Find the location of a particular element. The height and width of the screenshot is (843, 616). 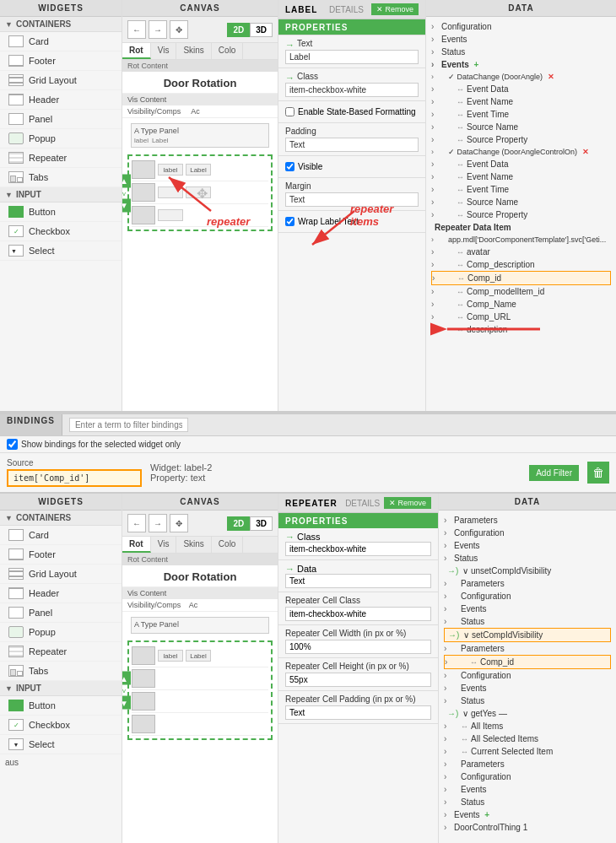

tree-event-data-1: ↔Event Data is located at coordinates (521, 89).